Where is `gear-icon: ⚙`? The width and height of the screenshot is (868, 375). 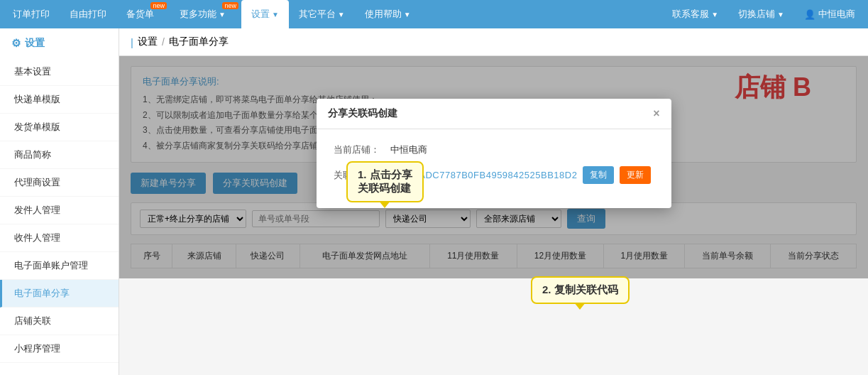
gear-icon: ⚙ is located at coordinates (16, 43).